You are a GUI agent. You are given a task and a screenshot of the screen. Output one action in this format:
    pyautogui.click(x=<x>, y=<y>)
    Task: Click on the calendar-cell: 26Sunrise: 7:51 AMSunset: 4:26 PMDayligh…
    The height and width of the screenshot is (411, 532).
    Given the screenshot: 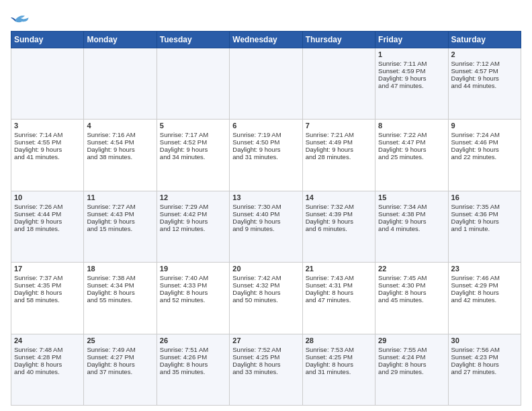 What is the action you would take?
    pyautogui.click(x=193, y=369)
    